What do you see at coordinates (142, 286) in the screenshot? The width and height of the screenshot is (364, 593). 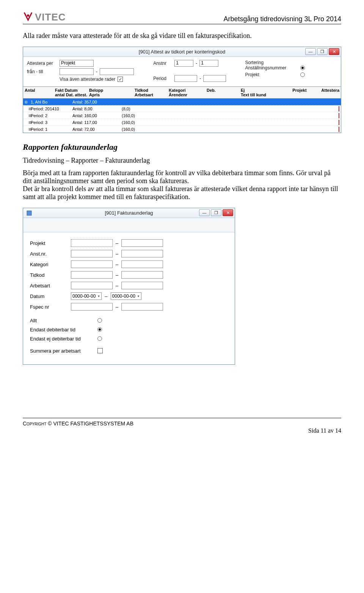 I see `arbetsart-to-field` at bounding box center [142, 286].